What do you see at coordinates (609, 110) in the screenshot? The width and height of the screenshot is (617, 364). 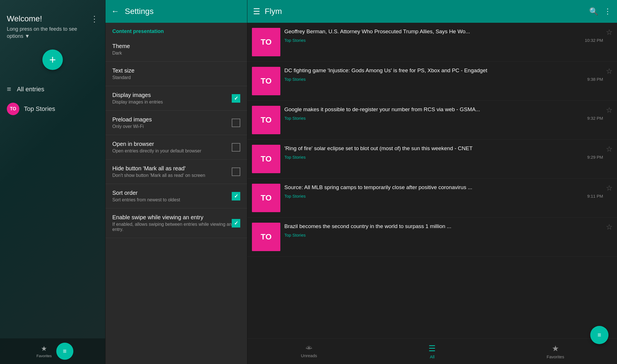 I see `star-icon-2: ☆` at bounding box center [609, 110].